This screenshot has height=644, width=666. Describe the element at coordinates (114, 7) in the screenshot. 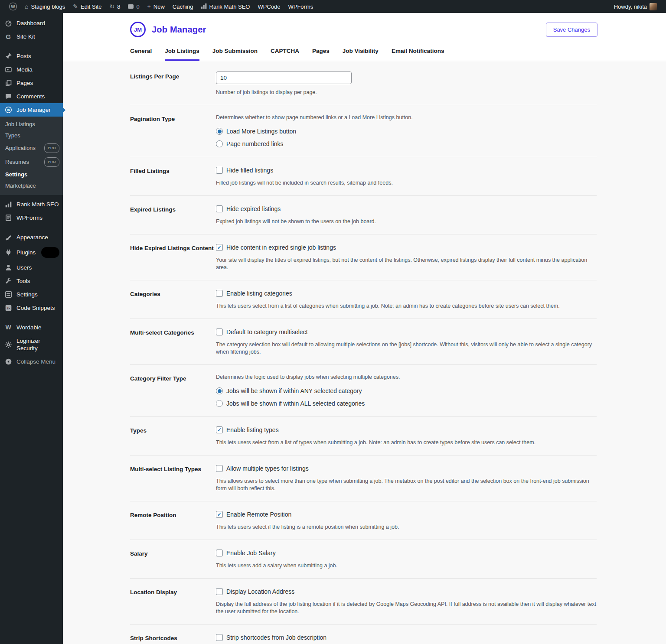

I see `admin-bar-updates: ↻ 8` at that location.